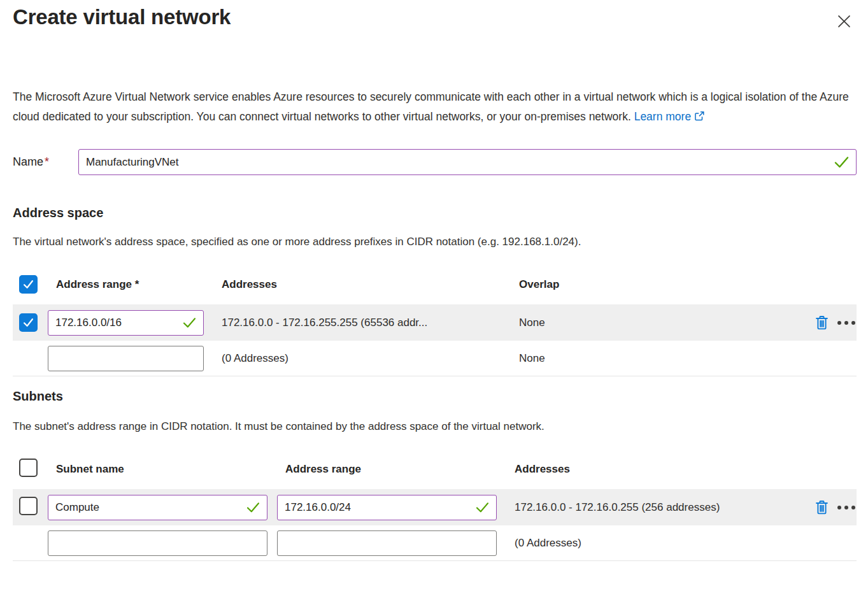 The width and height of the screenshot is (868, 605). Describe the element at coordinates (434, 285) in the screenshot. I see `address-space-table-header: Address range * Addresses Overlap` at that location.